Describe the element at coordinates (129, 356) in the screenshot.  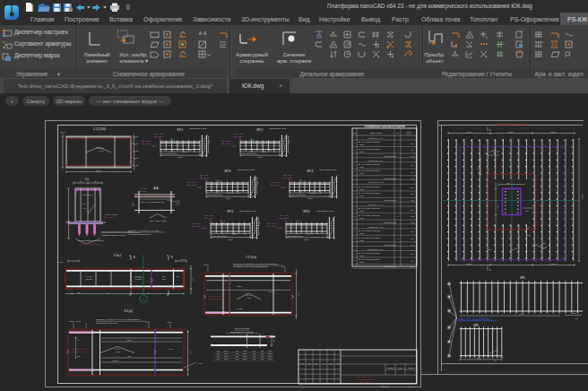
I see `svg-text: 950` at that location.